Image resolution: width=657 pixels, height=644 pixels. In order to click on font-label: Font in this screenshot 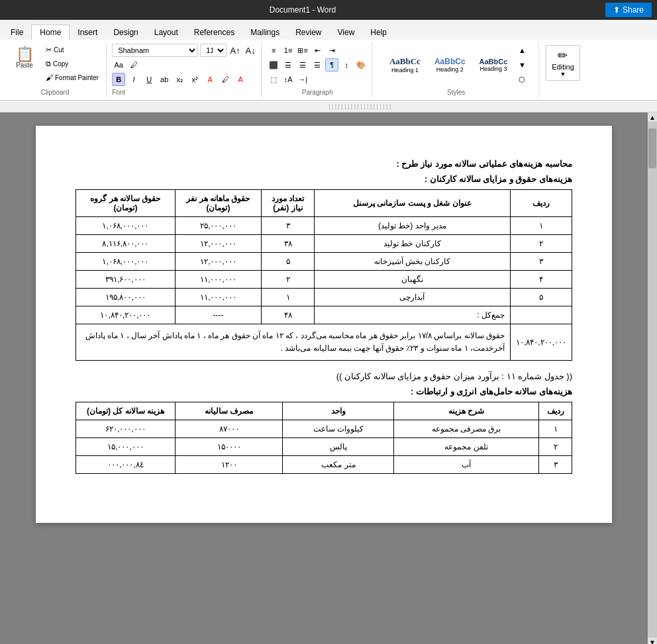, I will do `click(119, 91)`.